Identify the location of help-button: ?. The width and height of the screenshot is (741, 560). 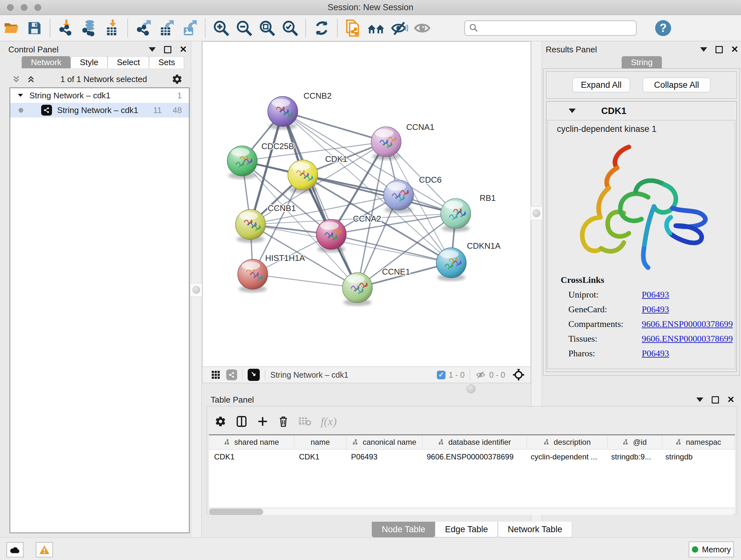
(663, 28).